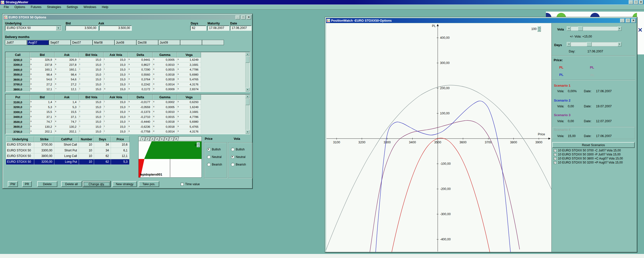  I want to click on menu-settings: Settings, so click(72, 7).